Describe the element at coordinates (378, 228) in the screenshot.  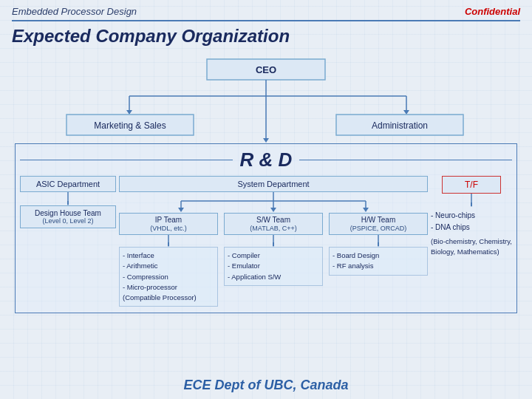
I see `hw-team-sub: (PSPICE, ORCAD)` at that location.